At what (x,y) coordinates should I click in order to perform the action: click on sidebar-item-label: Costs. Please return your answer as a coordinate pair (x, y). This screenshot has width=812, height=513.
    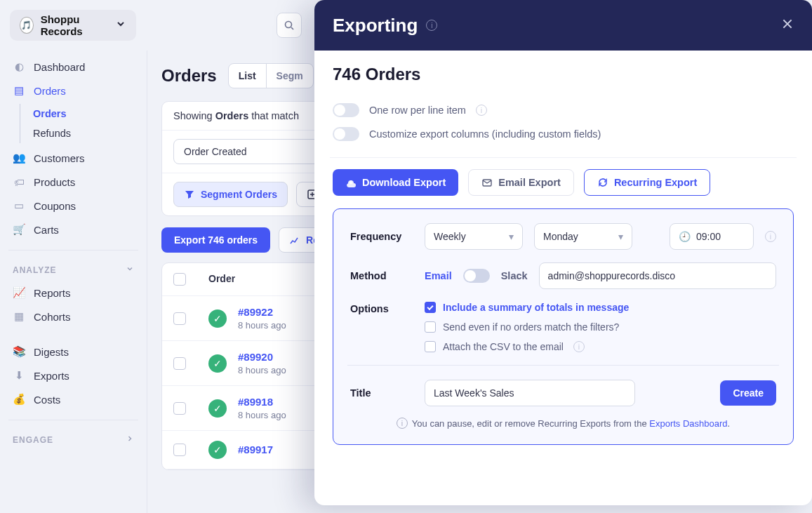
    Looking at the image, I should click on (47, 400).